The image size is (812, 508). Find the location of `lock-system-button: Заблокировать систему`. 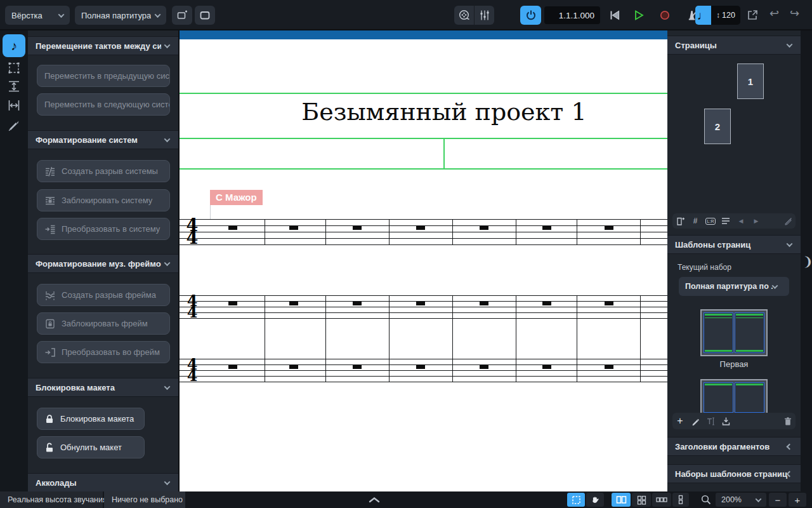

lock-system-button: Заблокировать систему is located at coordinates (103, 201).